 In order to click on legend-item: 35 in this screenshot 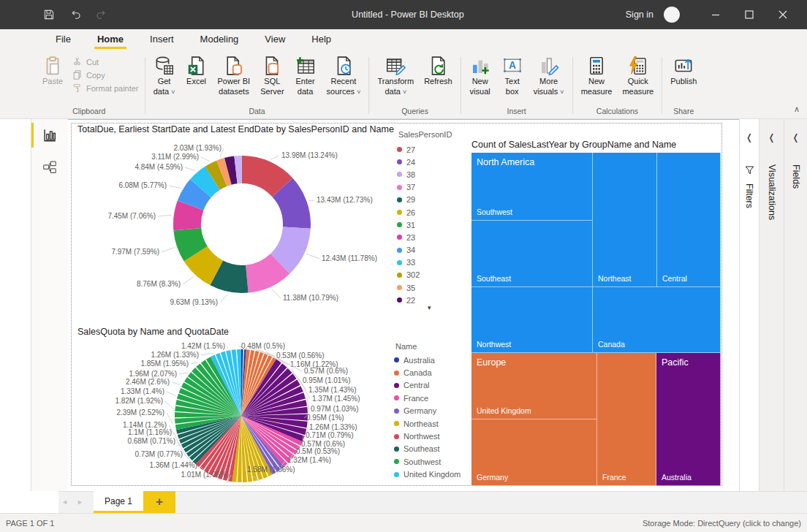, I will do `click(408, 288)`.